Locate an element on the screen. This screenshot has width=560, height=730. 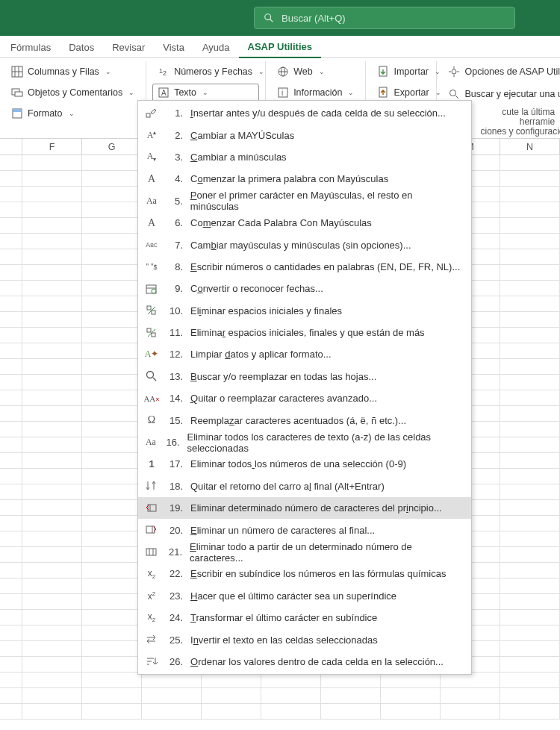
menu-item-13: 13.Buscar y/o reemplazar en todas las ho… is located at coordinates (305, 376).